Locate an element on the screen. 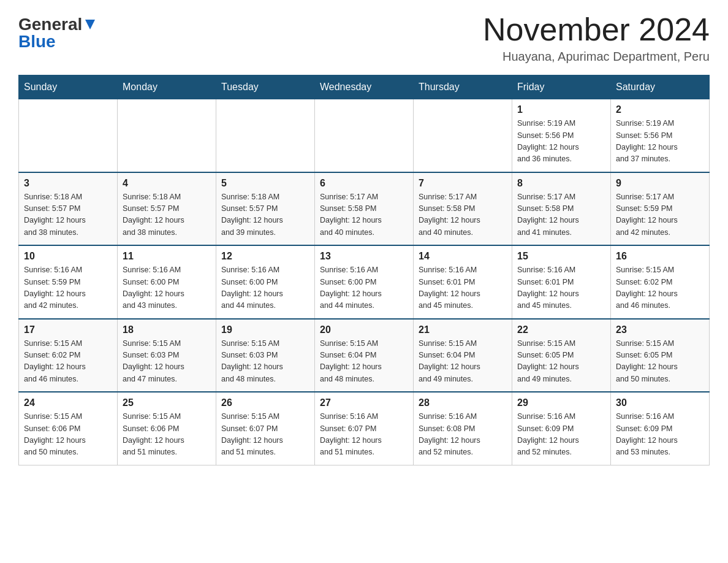 The image size is (728, 563). calendar-cell: 3Sunrise: 5:18 AM Sunset: 5:57 PM Daylig… is located at coordinates (69, 209).